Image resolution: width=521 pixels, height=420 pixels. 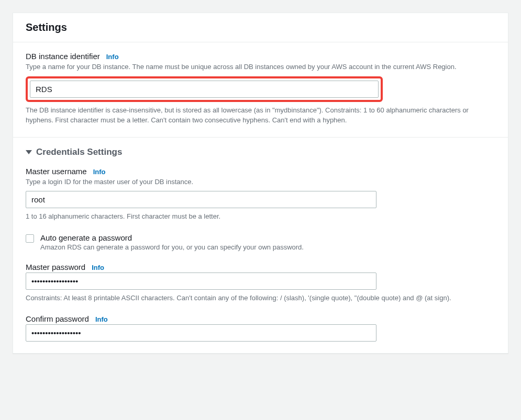 I want to click on credentials-heading: Credentials Settings, so click(x=79, y=152).